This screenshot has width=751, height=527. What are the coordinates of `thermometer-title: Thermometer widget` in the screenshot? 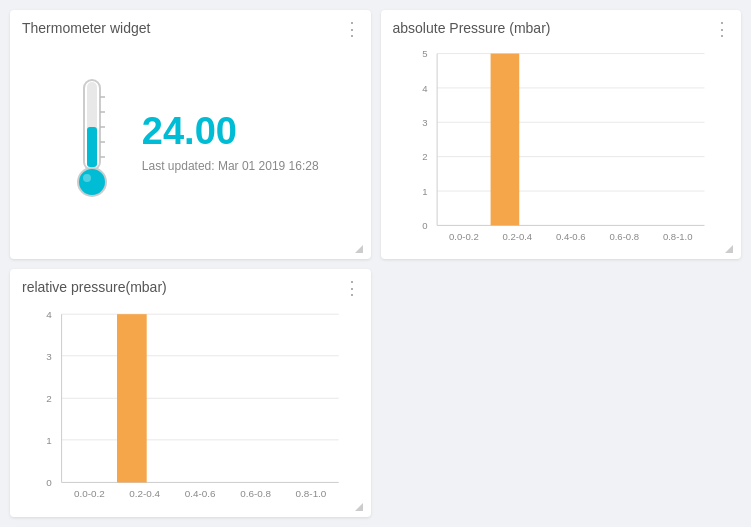 It's located at (190, 28).